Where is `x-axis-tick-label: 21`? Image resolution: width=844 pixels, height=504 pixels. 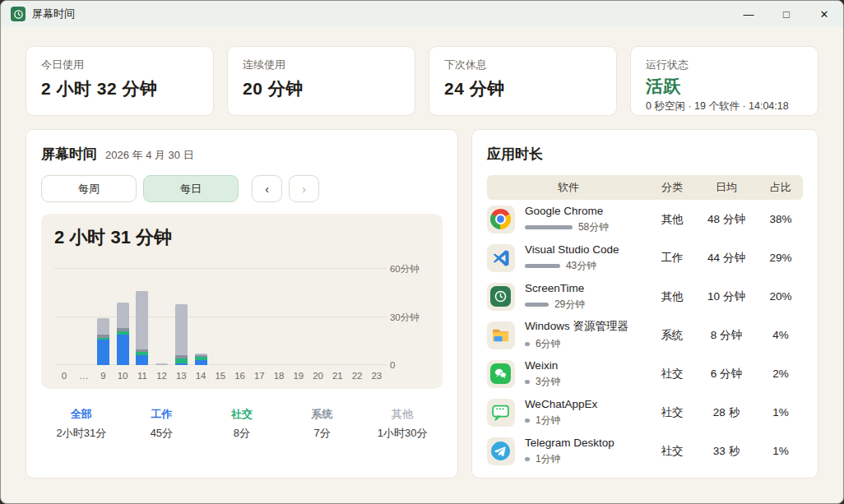
x-axis-tick-label: 21 is located at coordinates (338, 376).